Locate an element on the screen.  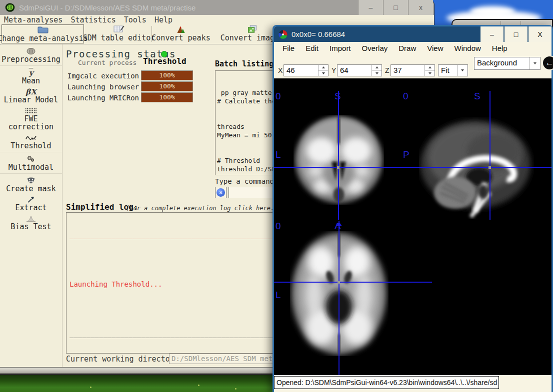
coronal-left-label: L is located at coordinates (278, 155).